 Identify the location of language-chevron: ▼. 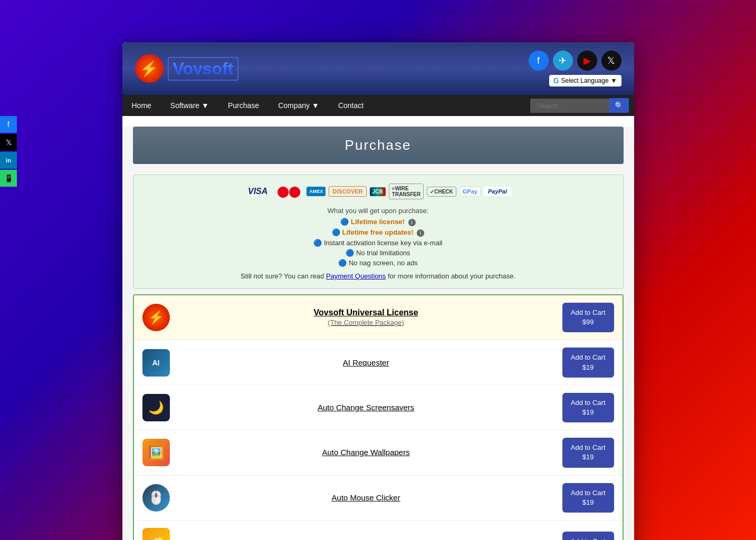
(614, 81).